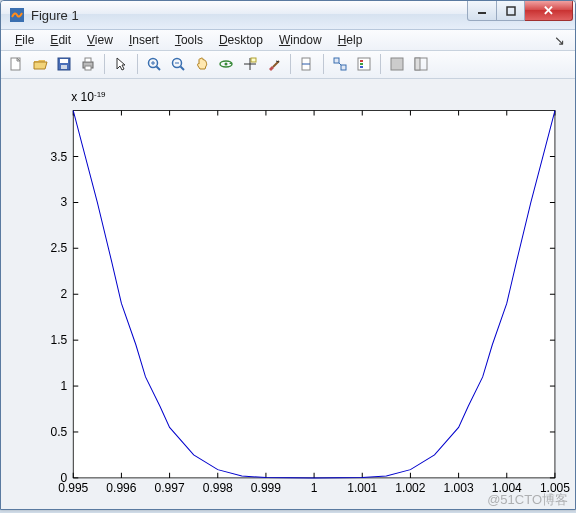  I want to click on ytick-label: 1, so click(64, 386).